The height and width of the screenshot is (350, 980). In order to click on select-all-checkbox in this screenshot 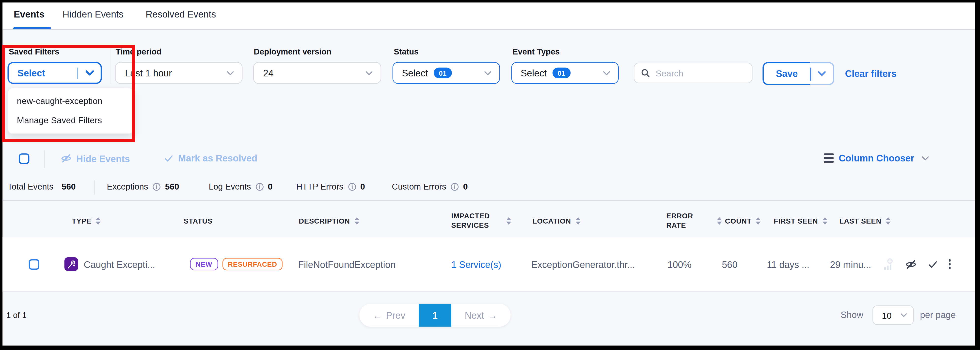, I will do `click(24, 158)`.